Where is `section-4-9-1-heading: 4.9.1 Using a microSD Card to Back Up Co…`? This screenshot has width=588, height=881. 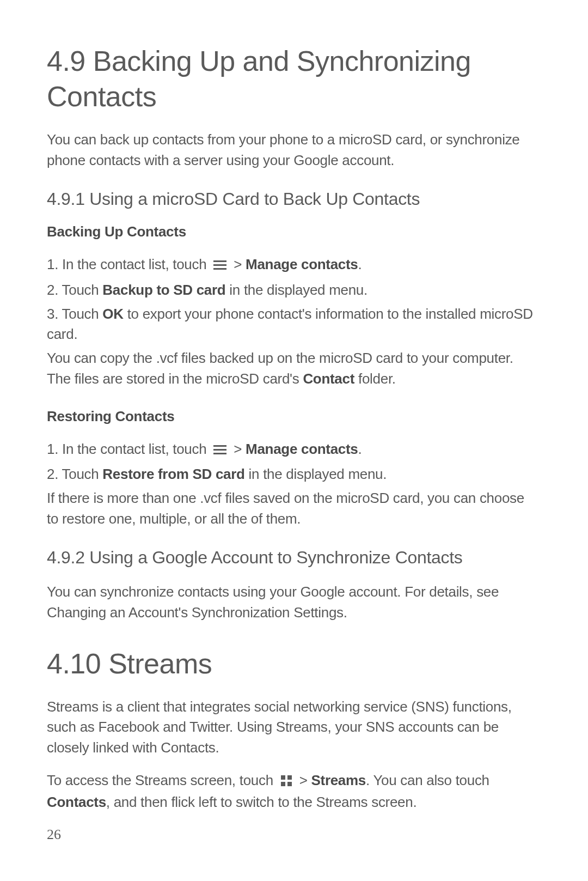 section-4-9-1-heading: 4.9.1 Using a microSD Card to Back Up Co… is located at coordinates (291, 199).